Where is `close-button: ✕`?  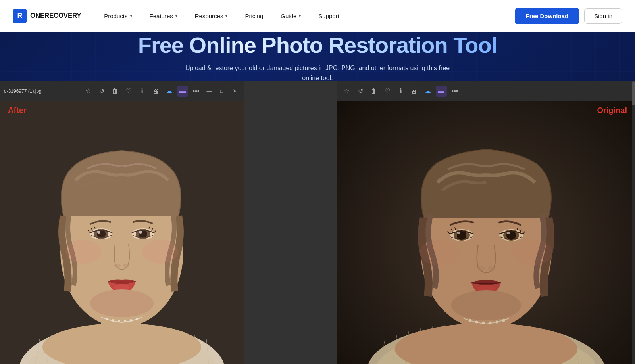 close-button: ✕ is located at coordinates (235, 91).